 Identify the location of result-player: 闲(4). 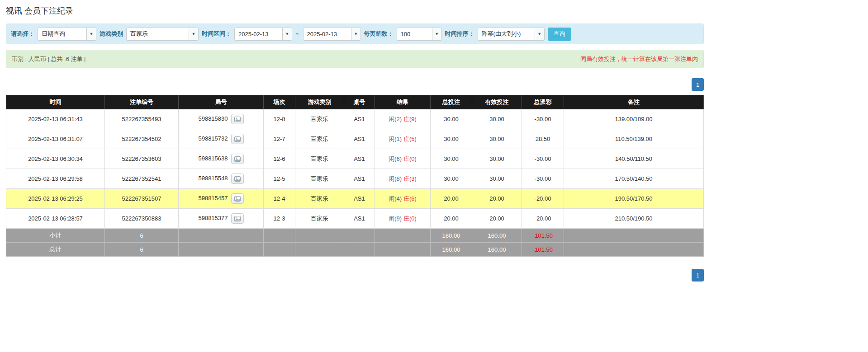
(395, 199).